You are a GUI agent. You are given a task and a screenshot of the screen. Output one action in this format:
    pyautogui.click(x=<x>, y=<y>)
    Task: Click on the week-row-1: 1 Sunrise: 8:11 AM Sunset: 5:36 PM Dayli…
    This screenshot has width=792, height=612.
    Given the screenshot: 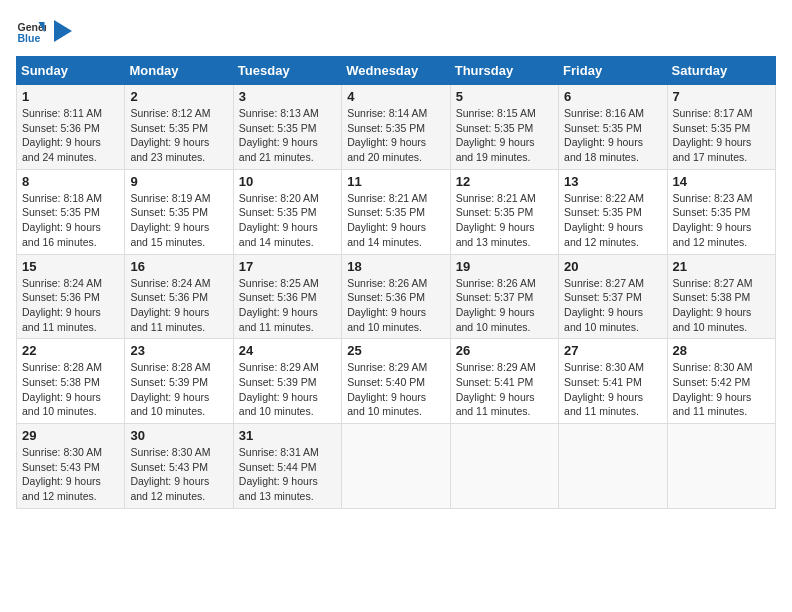 What is the action you would take?
    pyautogui.click(x=396, y=128)
    